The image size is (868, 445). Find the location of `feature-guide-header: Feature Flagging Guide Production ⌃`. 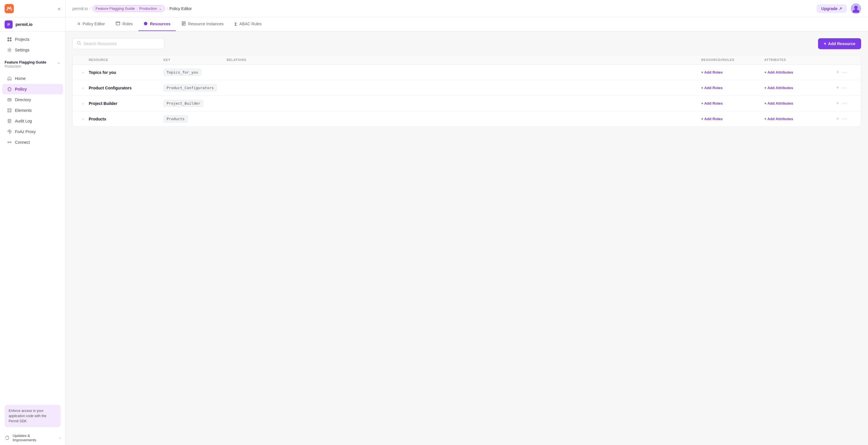

feature-guide-header: Feature Flagging Guide Production ⌃ is located at coordinates (32, 64).